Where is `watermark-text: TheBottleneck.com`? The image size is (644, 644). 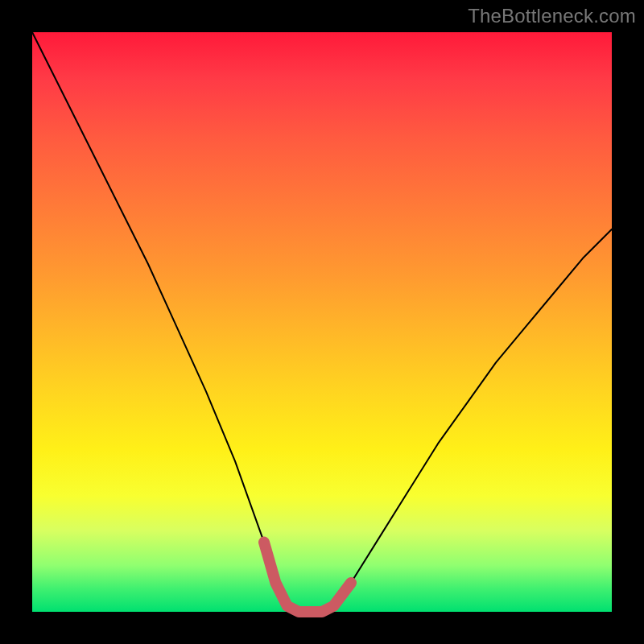 watermark-text: TheBottleneck.com is located at coordinates (552, 16).